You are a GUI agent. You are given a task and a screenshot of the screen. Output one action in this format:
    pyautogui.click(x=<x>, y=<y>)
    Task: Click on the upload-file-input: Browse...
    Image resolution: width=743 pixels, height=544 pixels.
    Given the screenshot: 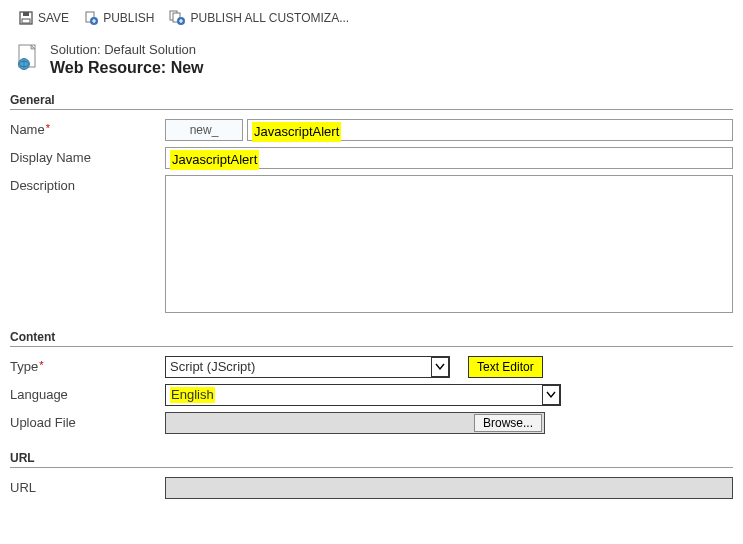 What is the action you would take?
    pyautogui.click(x=355, y=423)
    